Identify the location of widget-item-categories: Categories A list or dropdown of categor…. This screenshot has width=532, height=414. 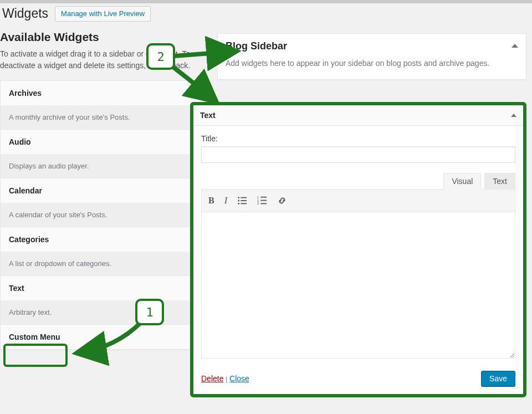
(103, 252).